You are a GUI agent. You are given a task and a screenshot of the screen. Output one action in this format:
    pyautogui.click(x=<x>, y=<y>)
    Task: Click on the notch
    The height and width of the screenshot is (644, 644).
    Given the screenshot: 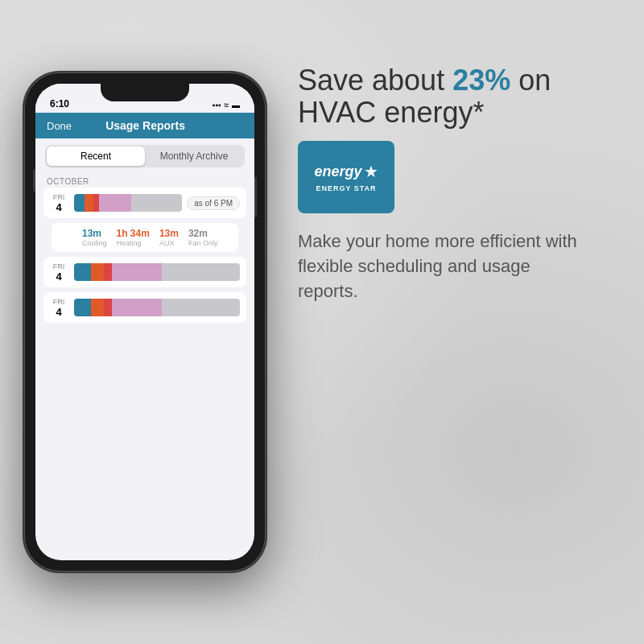 What is the action you would take?
    pyautogui.click(x=145, y=93)
    